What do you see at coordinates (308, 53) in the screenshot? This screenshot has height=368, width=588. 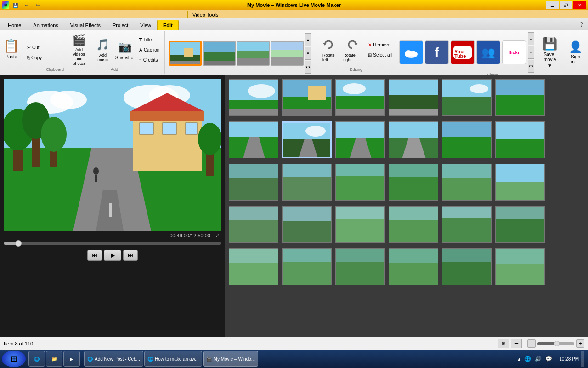 I see `themes-scroll-down: ▼` at bounding box center [308, 53].